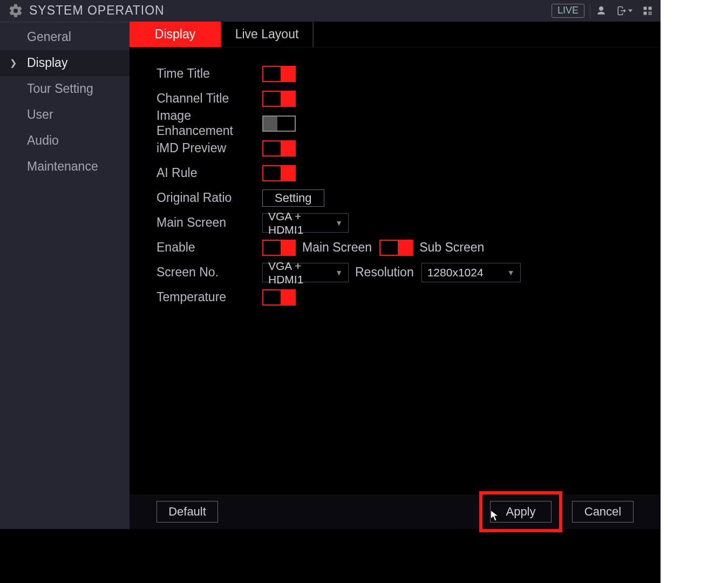 The width and height of the screenshot is (728, 583). I want to click on screen-no-label: Screen No., so click(209, 273).